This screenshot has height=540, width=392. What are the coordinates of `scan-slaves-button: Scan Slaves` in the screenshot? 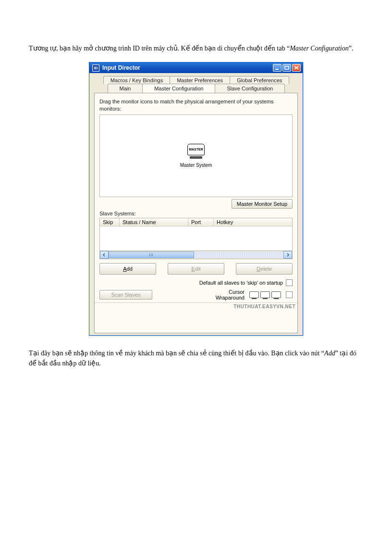 It's located at (126, 295).